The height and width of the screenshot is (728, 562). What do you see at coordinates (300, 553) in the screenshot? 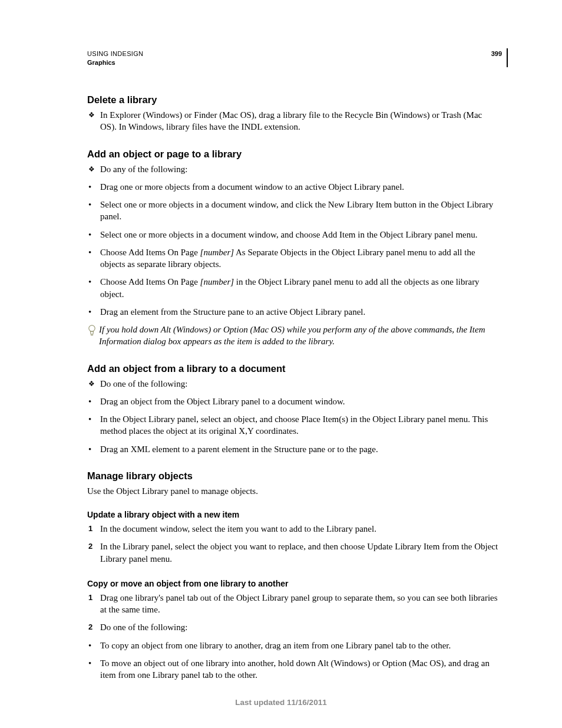
I see `list-item-text: In the Library panel, select the object …` at bounding box center [300, 553].